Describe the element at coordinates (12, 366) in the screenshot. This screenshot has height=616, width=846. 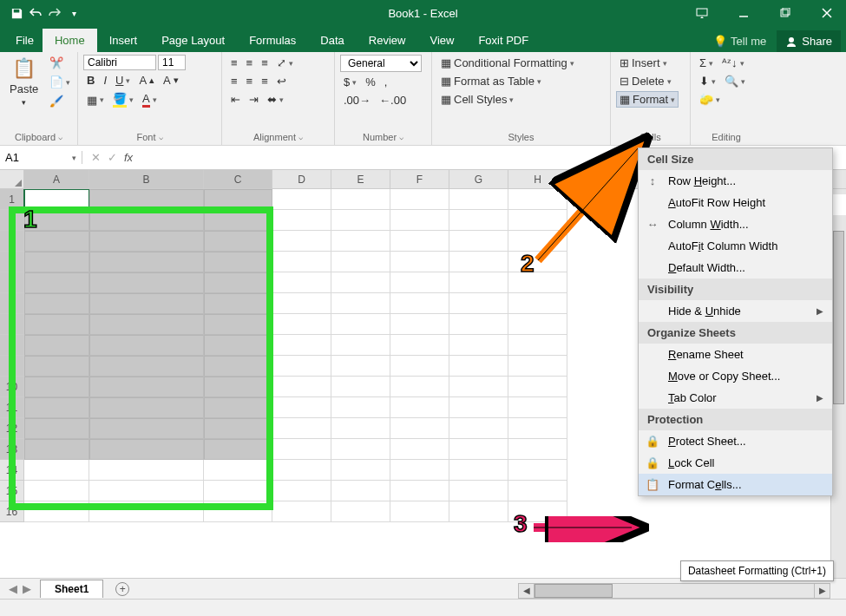
I see `row-header: 9` at that location.